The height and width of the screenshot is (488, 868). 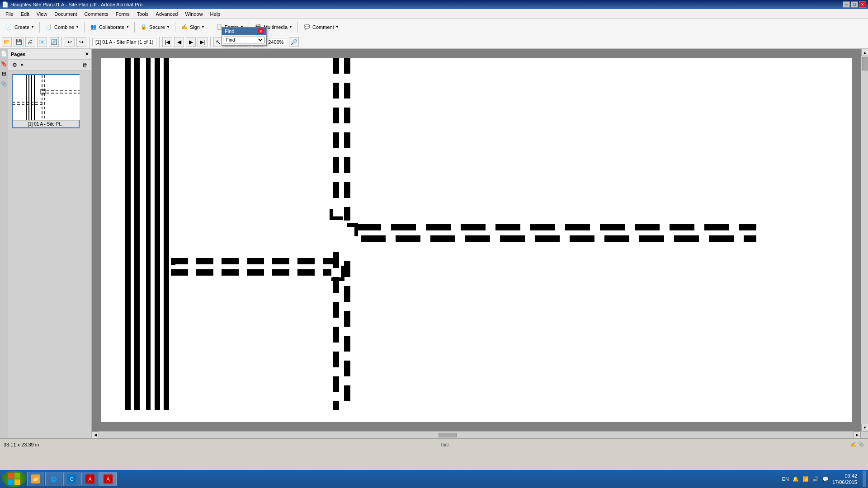 What do you see at coordinates (434, 5) in the screenshot?
I see `title-bar: 📄 Haughley Site Plan-01 A - Site Plan.pd…` at bounding box center [434, 5].